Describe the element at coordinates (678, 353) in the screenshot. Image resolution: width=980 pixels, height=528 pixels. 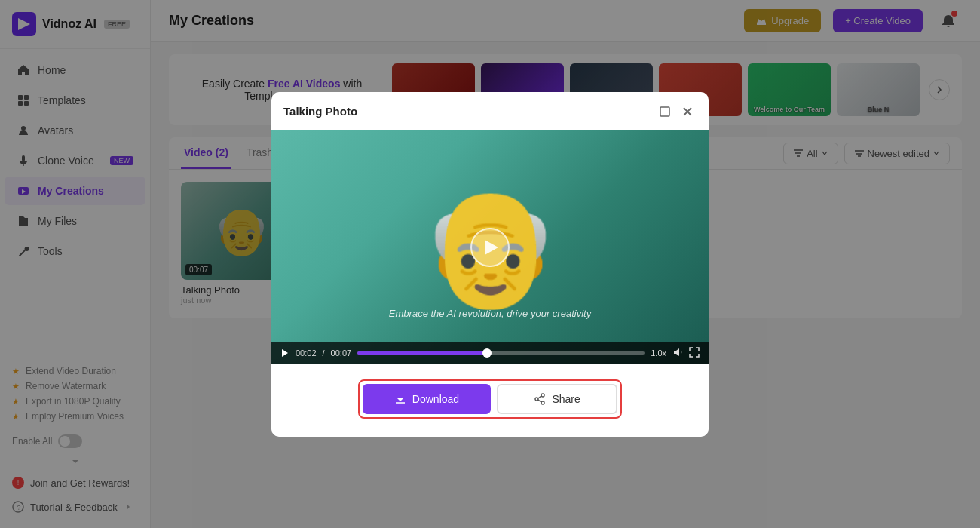
I see `volume-button` at that location.